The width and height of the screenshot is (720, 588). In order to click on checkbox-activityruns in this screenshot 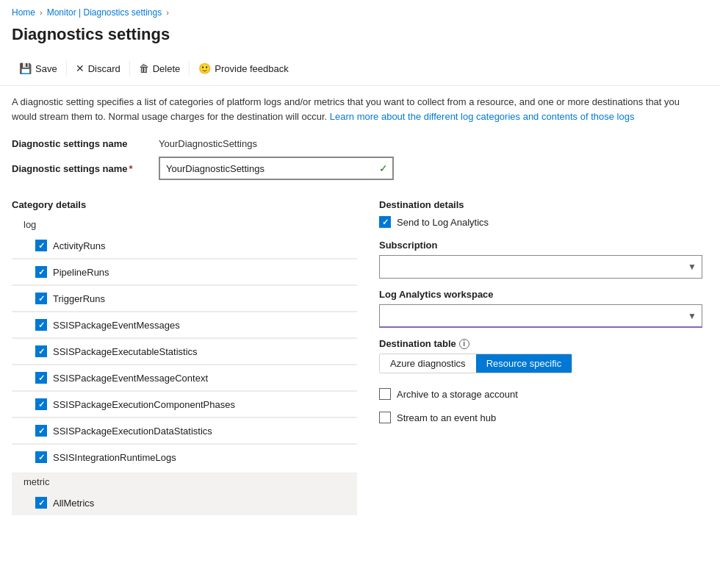, I will do `click(41, 245)`.